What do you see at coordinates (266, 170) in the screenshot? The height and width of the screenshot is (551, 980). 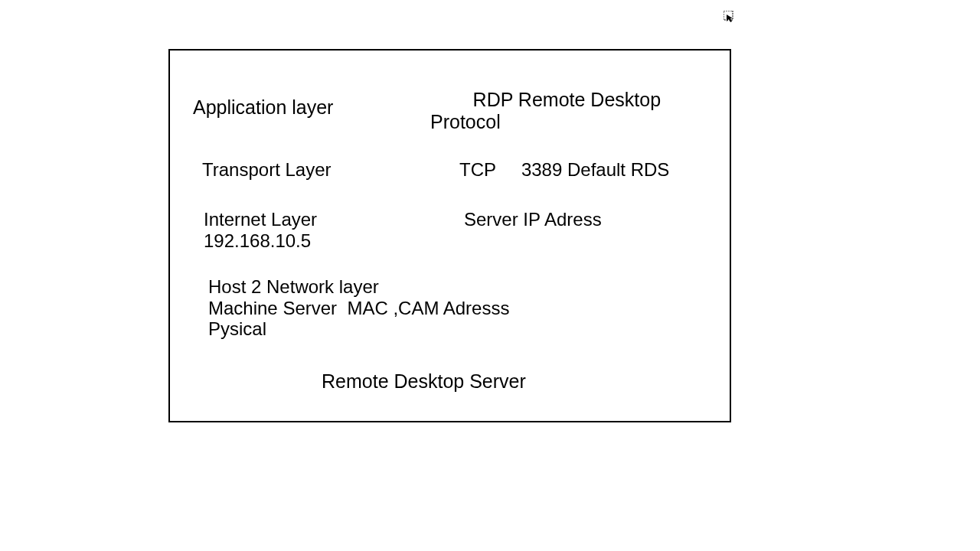 I see `transport-layer-label: Transport Layer` at bounding box center [266, 170].